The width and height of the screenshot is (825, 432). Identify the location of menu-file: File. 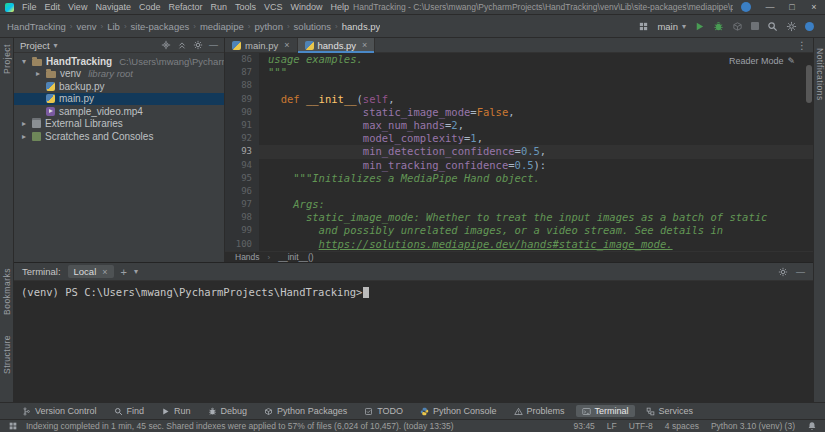
(30, 7).